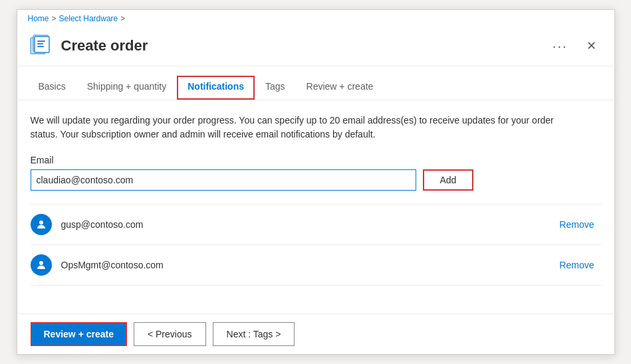  What do you see at coordinates (78, 334) in the screenshot?
I see `review-create-button: Review + create` at bounding box center [78, 334].